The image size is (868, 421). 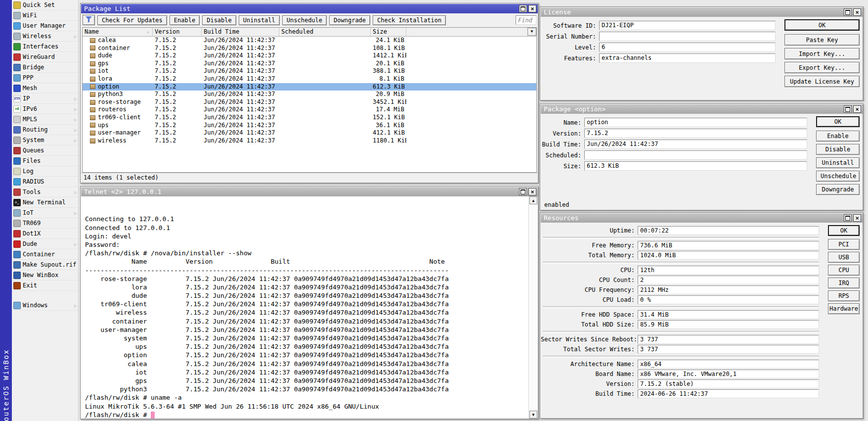 What do you see at coordinates (729, 364) in the screenshot?
I see `field-value-architecture-name: x86_64` at bounding box center [729, 364].